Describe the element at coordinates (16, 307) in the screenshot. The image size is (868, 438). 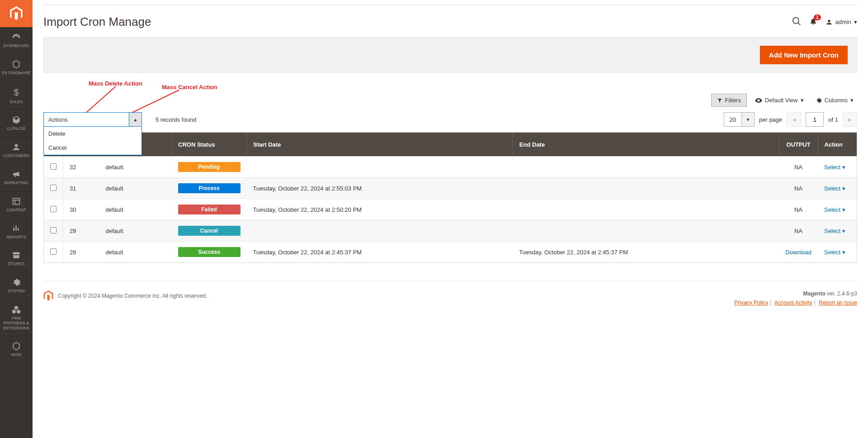
I see `sidebar-item-partners: FIND PARTNERS & EXTENSIONS` at that location.